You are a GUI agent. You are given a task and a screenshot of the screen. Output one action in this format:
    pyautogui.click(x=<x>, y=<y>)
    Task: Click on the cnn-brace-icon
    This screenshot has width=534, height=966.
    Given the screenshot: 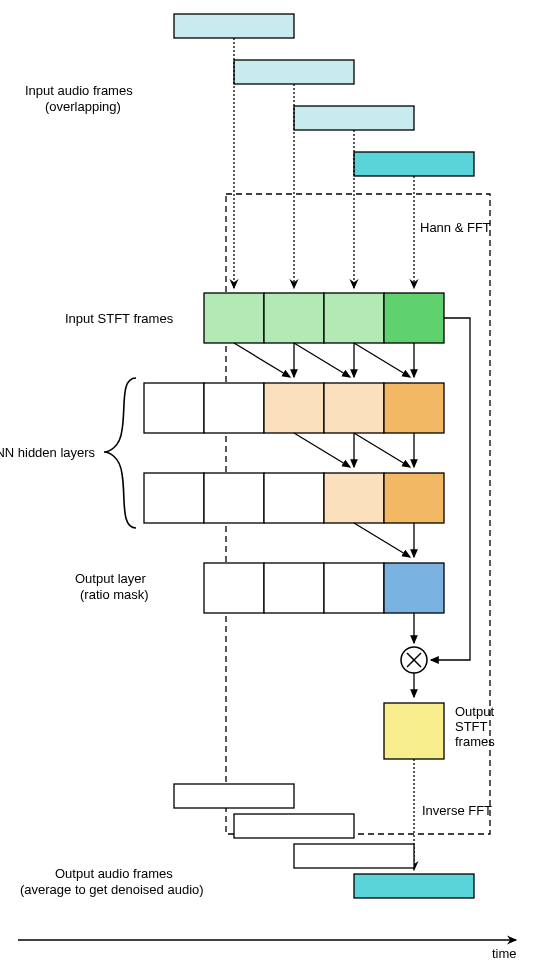 What is the action you would take?
    pyautogui.click(x=120, y=453)
    